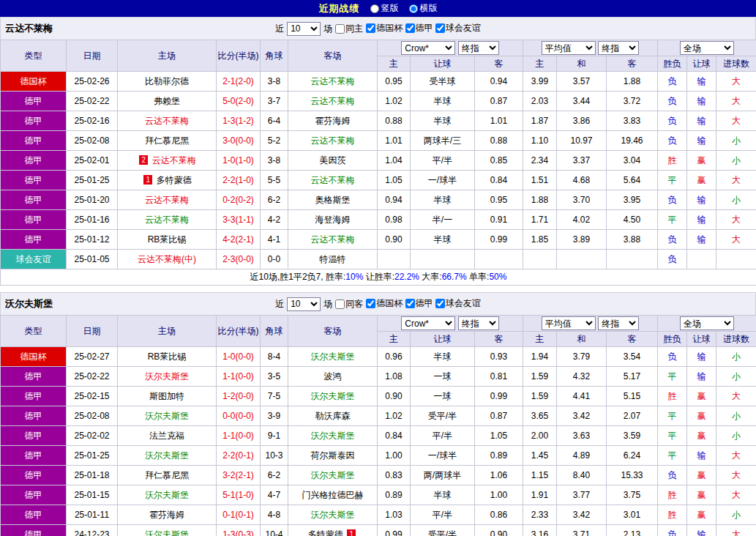  I want to click on home-team-name: 多特蒙德, so click(174, 180).